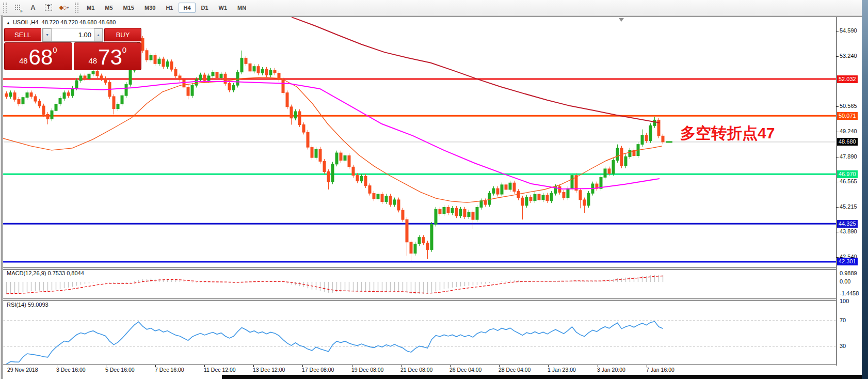 The height and width of the screenshot is (379, 868). What do you see at coordinates (124, 50) in the screenshot?
I see `buy-price-sup: 0` at bounding box center [124, 50].